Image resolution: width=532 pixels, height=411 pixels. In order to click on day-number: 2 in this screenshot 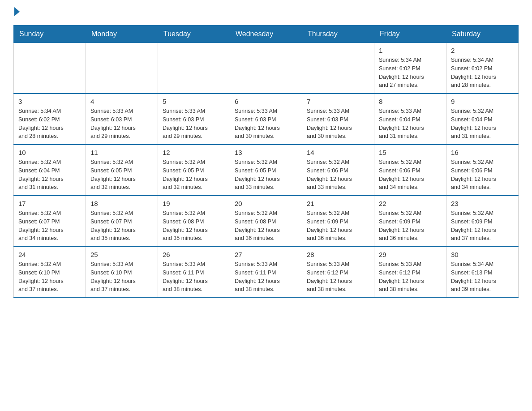, I will do `click(482, 50)`.